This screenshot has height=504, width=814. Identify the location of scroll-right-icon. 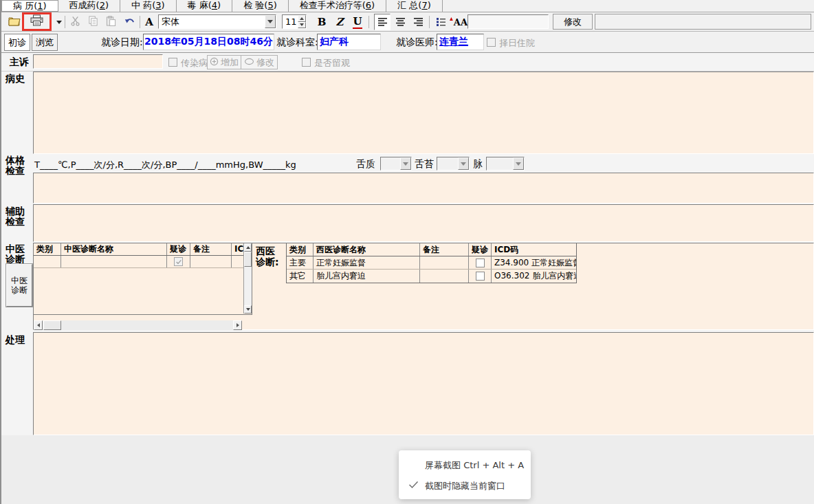
(238, 325).